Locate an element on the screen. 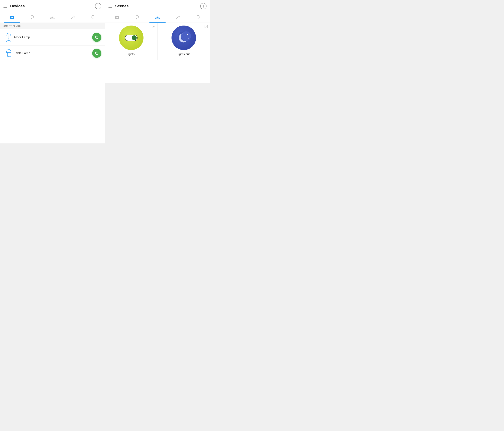 Image resolution: width=504 pixels, height=431 pixels. scenes-tab-plugs is located at coordinates (117, 18).